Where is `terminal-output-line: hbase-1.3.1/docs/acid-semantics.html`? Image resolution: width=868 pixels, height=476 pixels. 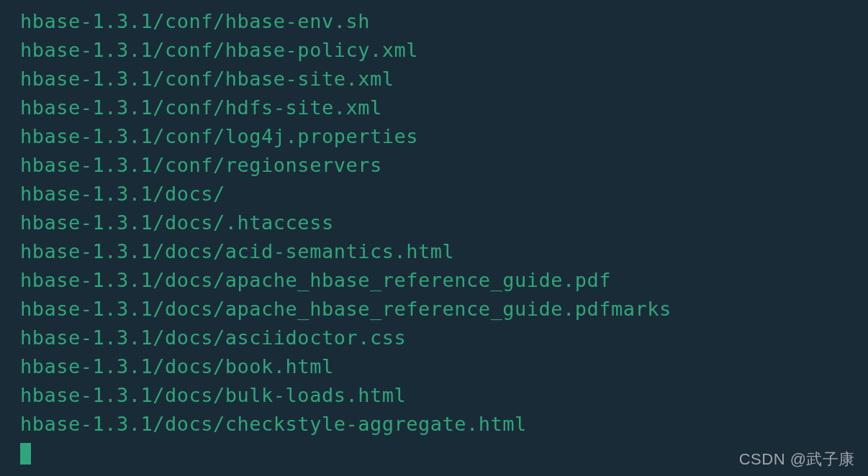 terminal-output-line: hbase-1.3.1/docs/acid-semantics.html is located at coordinates (444, 252).